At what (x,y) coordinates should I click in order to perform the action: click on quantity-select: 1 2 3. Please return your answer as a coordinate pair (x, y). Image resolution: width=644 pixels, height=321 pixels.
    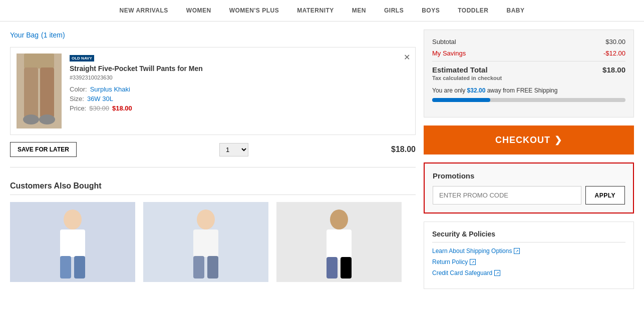
    Looking at the image, I should click on (234, 150).